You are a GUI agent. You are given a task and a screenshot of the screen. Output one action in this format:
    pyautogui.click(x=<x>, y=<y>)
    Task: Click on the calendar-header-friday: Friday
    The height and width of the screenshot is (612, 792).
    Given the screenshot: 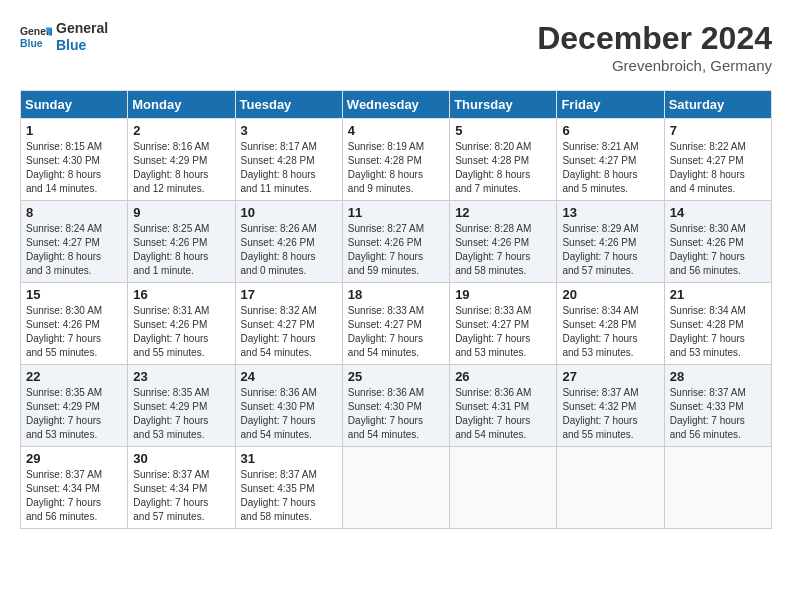 What is the action you would take?
    pyautogui.click(x=610, y=105)
    